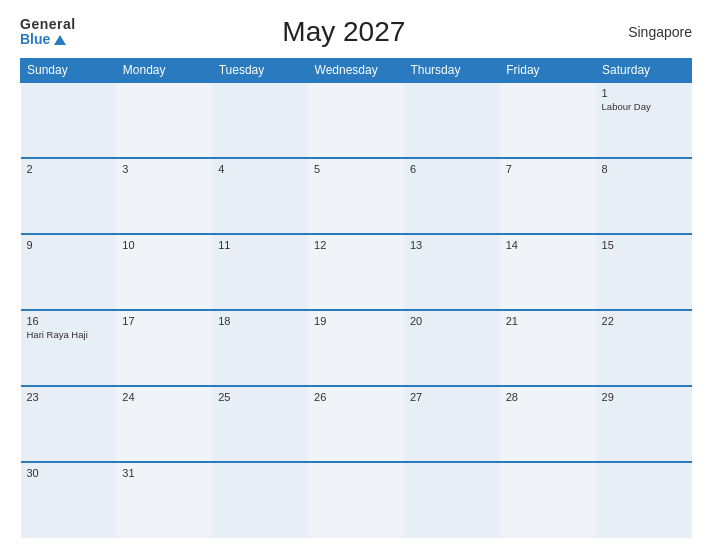 The height and width of the screenshot is (550, 712). I want to click on day-number: 6, so click(452, 169).